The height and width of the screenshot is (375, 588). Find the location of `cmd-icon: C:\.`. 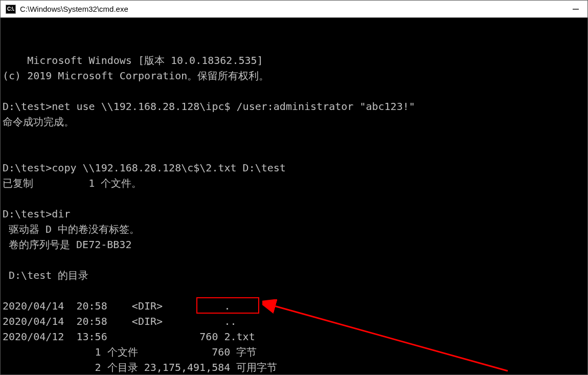

cmd-icon: C:\. is located at coordinates (11, 9).